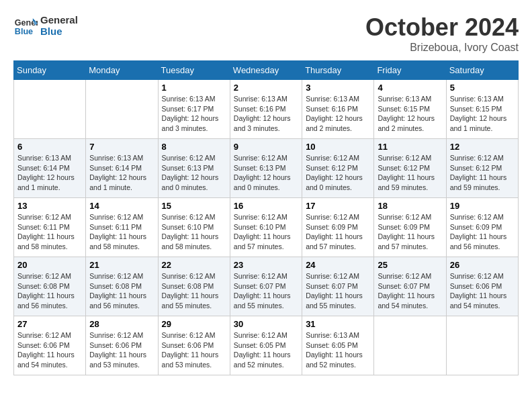 The height and width of the screenshot is (411, 532). I want to click on day-number: 8, so click(194, 146).